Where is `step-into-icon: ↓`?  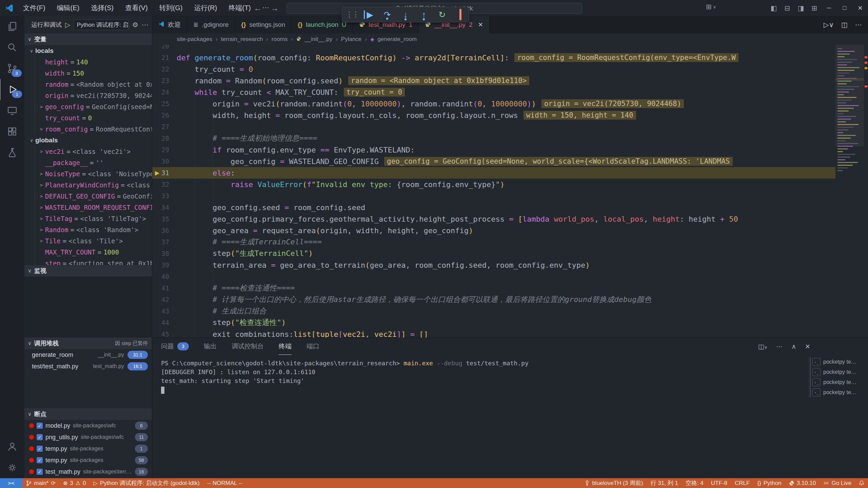 step-into-icon: ↓ is located at coordinates (406, 15).